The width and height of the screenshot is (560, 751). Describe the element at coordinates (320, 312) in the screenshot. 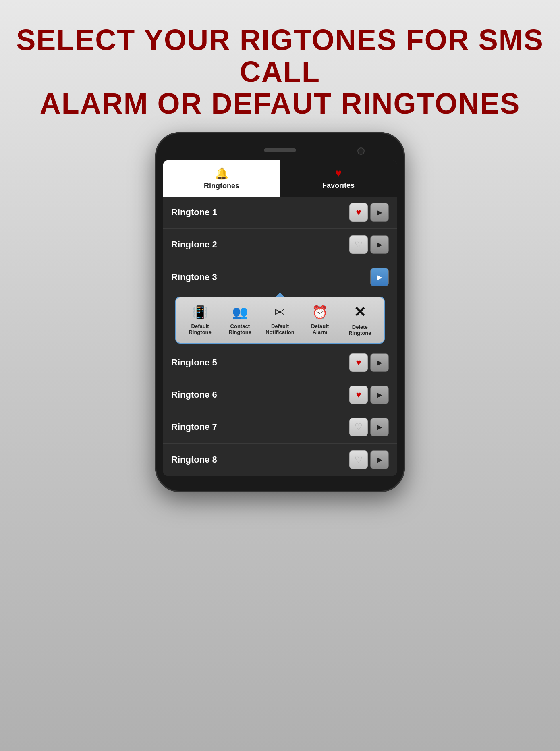

I see `alarm-icon: ⏰` at that location.